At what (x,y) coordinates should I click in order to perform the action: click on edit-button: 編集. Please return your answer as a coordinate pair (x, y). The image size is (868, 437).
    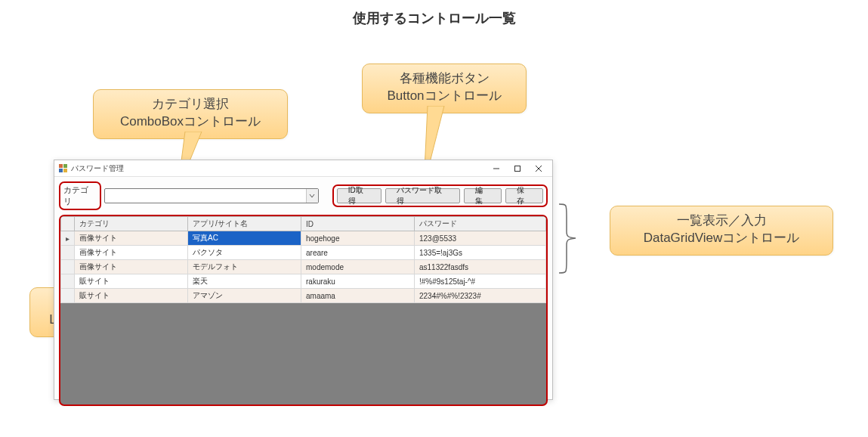
    Looking at the image, I should click on (483, 196).